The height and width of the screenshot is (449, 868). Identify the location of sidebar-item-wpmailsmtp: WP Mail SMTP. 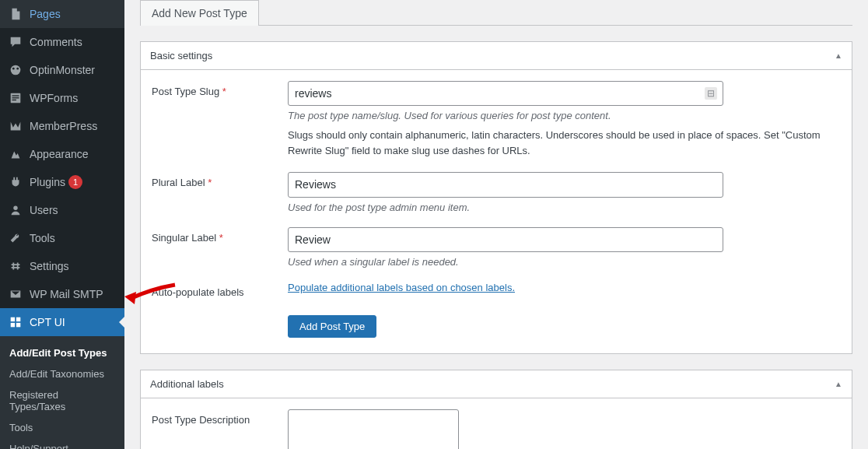
(62, 294).